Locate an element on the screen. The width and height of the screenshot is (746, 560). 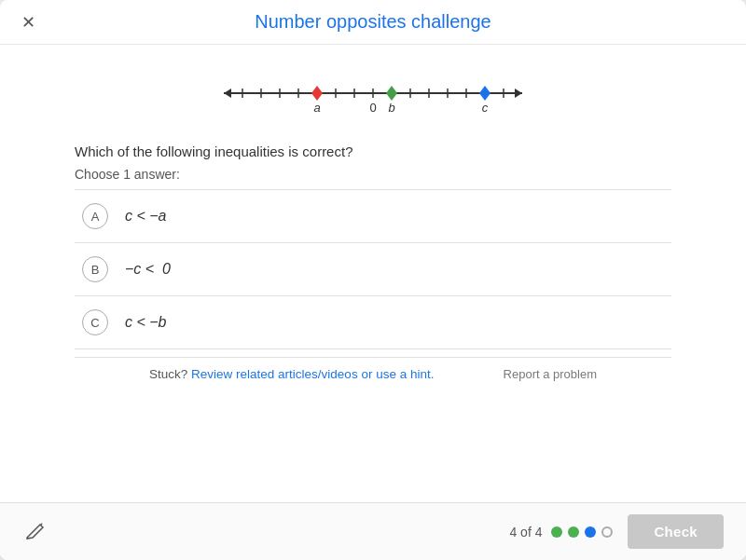
check-button: Check is located at coordinates (675, 531).